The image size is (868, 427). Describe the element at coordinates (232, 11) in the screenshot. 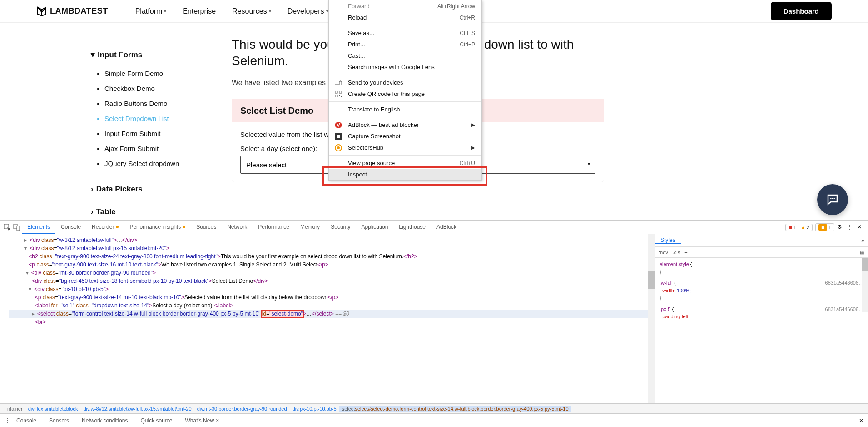

I see `nav-links: Platform▾ Enterprise Resources▾ Develope…` at that location.